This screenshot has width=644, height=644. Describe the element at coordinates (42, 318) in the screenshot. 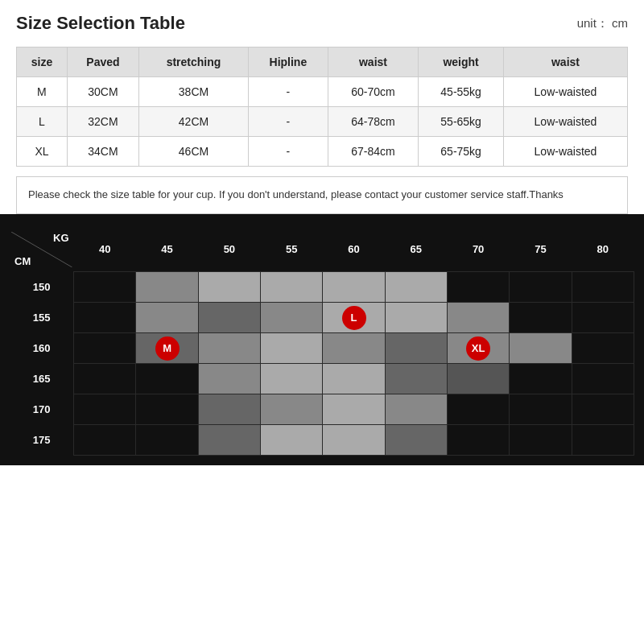

I see `grid-row-155: 155` at that location.